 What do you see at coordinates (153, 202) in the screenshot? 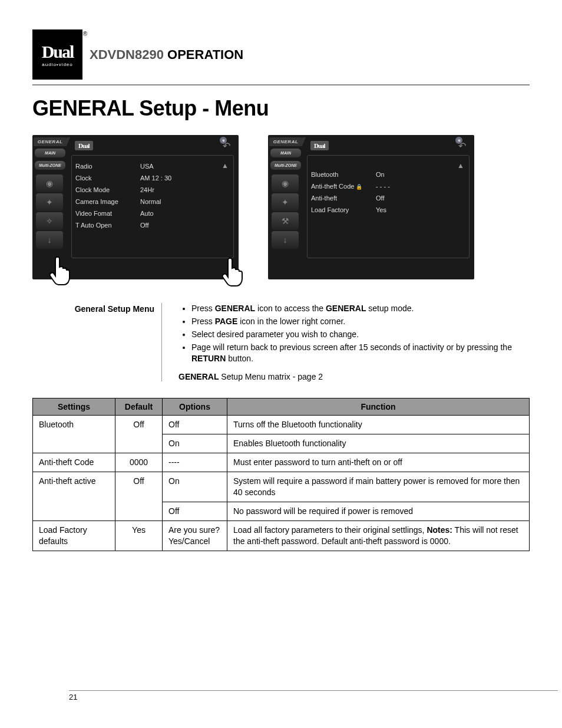
I see `list-item: Camera ImageNormal` at bounding box center [153, 202].